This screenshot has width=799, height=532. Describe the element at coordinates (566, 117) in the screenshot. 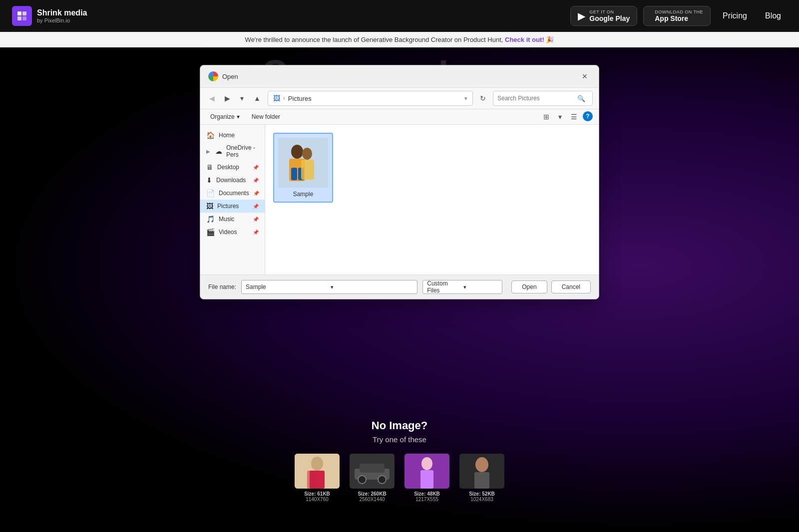

I see `view-buttons: ⊞ ▾ ☰ ?` at that location.